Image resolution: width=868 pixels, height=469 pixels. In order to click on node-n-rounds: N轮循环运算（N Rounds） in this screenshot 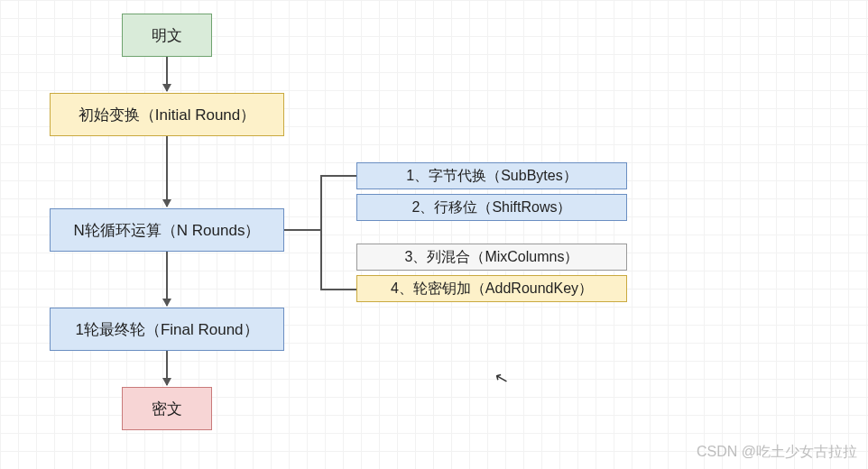, I will do `click(167, 230)`.